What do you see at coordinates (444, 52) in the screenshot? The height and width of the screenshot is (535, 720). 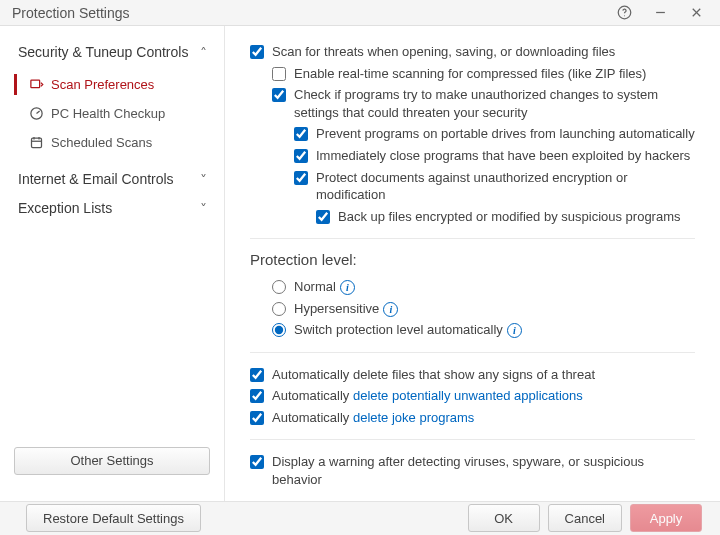 I see `checkbox-label: Scan for threats when opening, saving, o…` at bounding box center [444, 52].